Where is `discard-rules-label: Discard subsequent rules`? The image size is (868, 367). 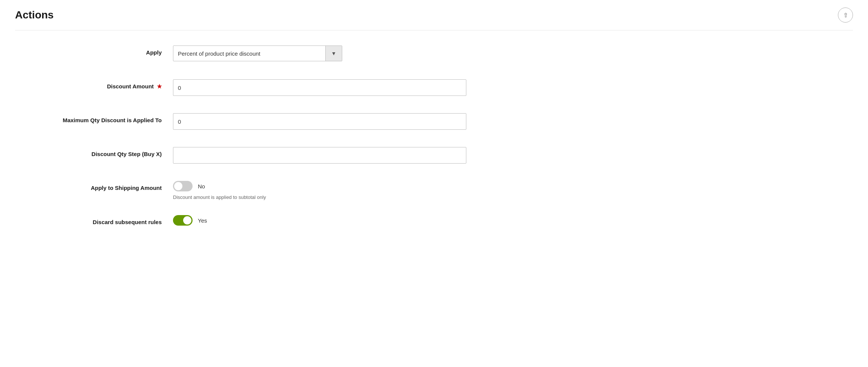
discard-rules-label: Discard subsequent rules is located at coordinates (94, 220).